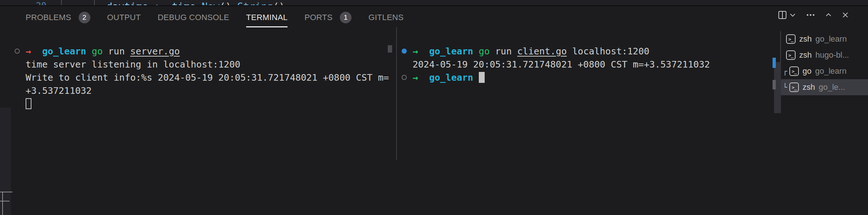 This screenshot has height=215, width=868. I want to click on panel-tabs: PROBLEMS2OUTPUTDEBUG CONSOLETERMINALPORT…, so click(215, 18).